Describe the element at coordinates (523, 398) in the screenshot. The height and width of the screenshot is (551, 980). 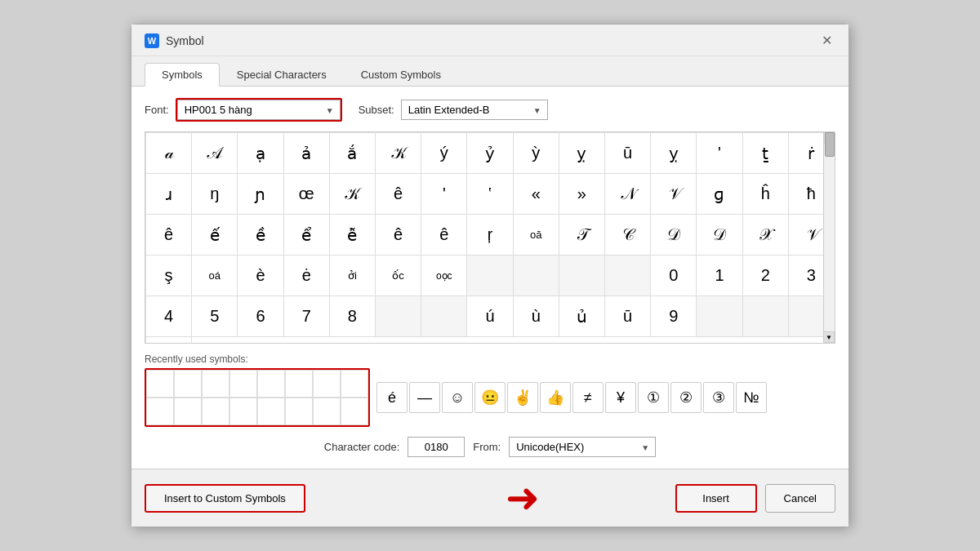
I see `symbol-peace: ✌` at that location.